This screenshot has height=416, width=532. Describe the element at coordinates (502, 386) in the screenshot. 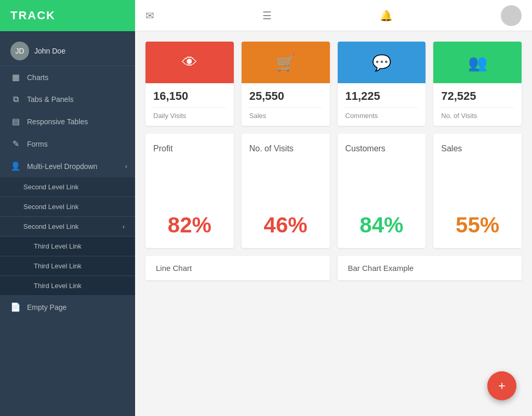

I see `fab-icon: +` at that location.